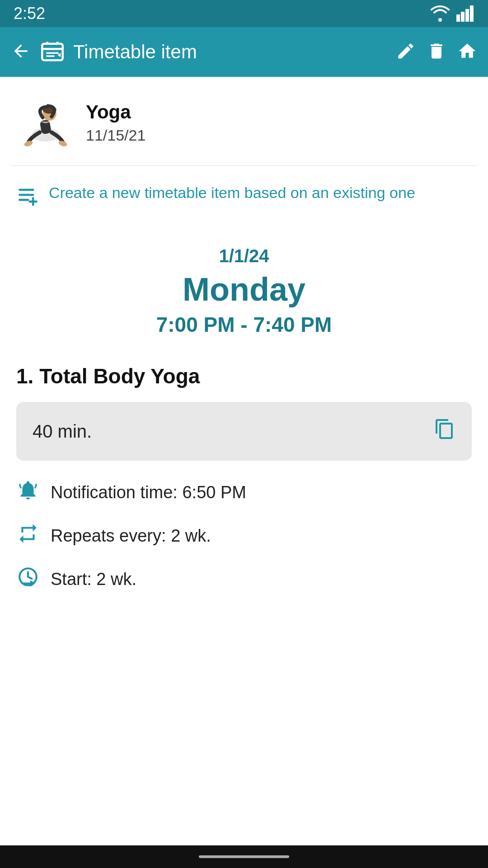 This screenshot has width=488, height=868. Describe the element at coordinates (244, 121) in the screenshot. I see `yoga-header: Yoga 11/15/21` at that location.